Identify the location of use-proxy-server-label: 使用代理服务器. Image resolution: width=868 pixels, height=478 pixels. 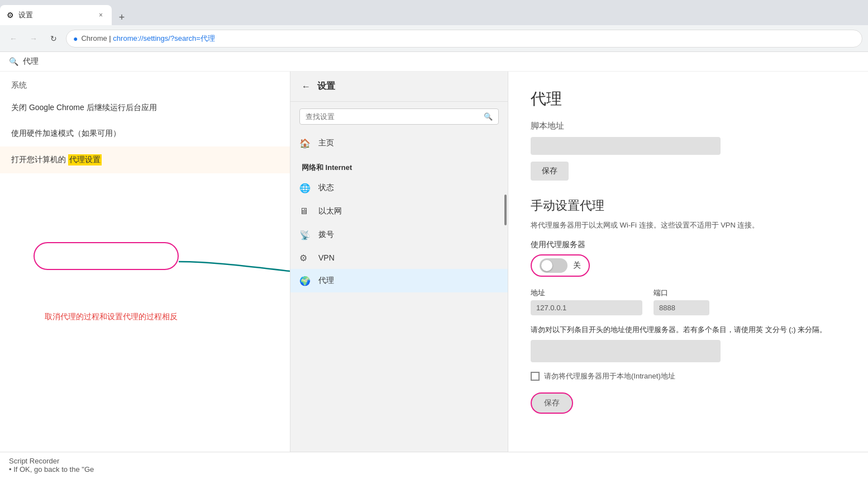
(688, 245).